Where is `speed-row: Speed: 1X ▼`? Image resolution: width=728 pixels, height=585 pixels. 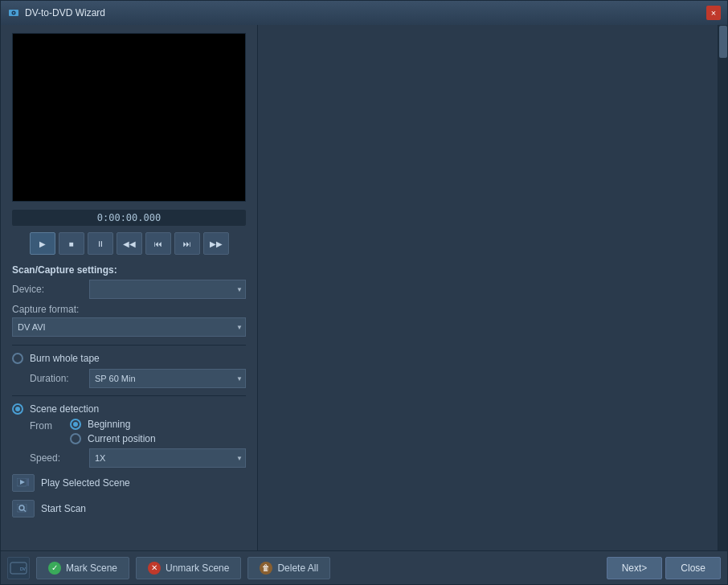
speed-row: Speed: 1X ▼ is located at coordinates (129, 458).